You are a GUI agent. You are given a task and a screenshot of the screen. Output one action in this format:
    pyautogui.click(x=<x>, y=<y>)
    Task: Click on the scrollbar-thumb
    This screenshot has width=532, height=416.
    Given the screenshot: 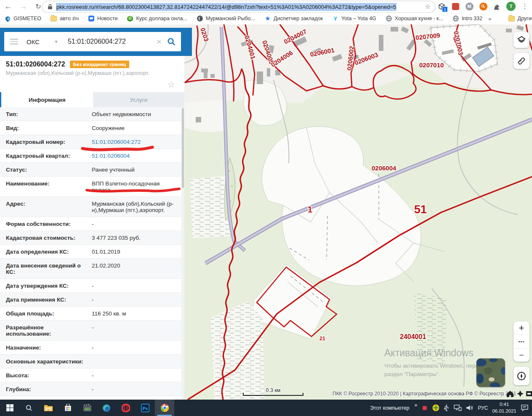 What is the action you would take?
    pyautogui.click(x=183, y=148)
    